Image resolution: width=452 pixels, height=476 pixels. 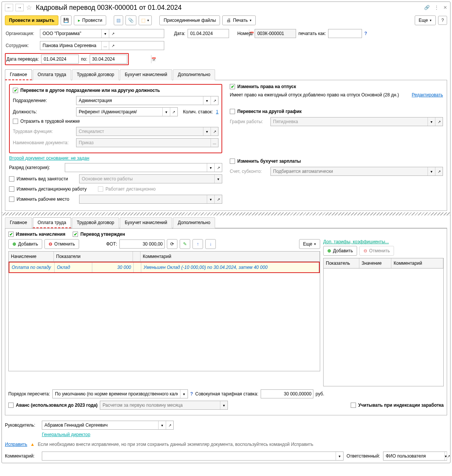 What do you see at coordinates (12, 189) in the screenshot?
I see `change-remote-checkbox` at bounding box center [12, 189].